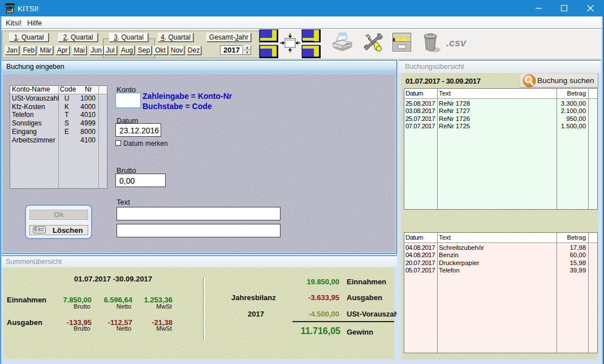  What do you see at coordinates (10, 6) in the screenshot?
I see `svg-text: KITSI` at bounding box center [10, 6].